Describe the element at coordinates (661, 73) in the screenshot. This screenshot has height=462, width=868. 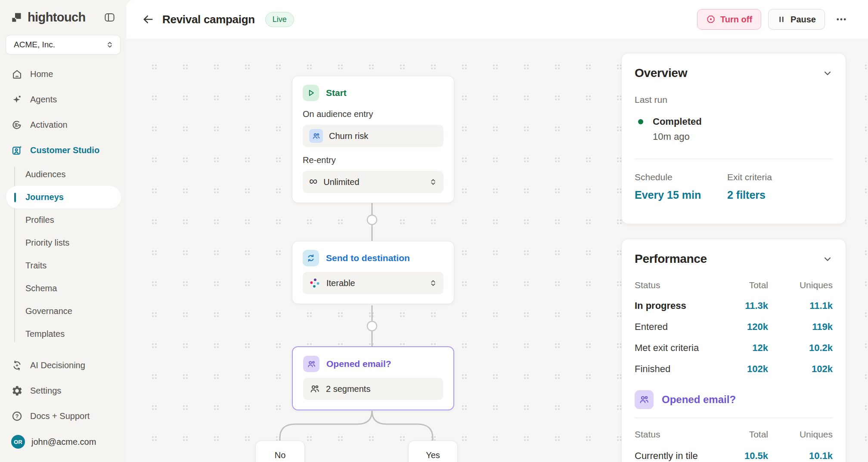
I see `overview-title: Overview` at that location.